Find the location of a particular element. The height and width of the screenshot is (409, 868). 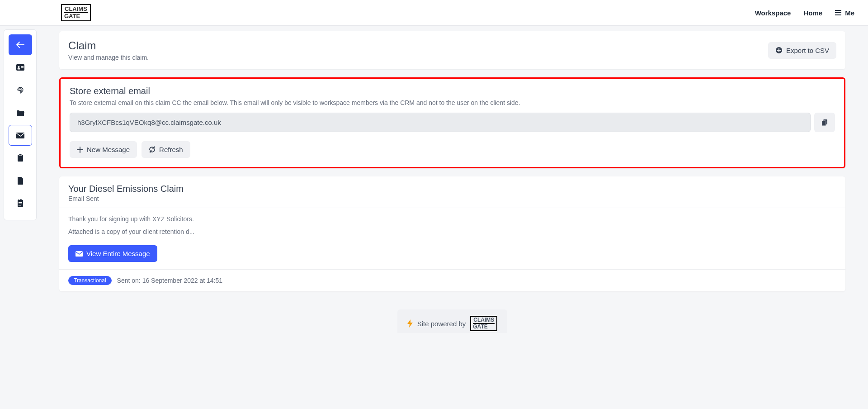

view-entire-message-button: View Entire Message is located at coordinates (113, 253).